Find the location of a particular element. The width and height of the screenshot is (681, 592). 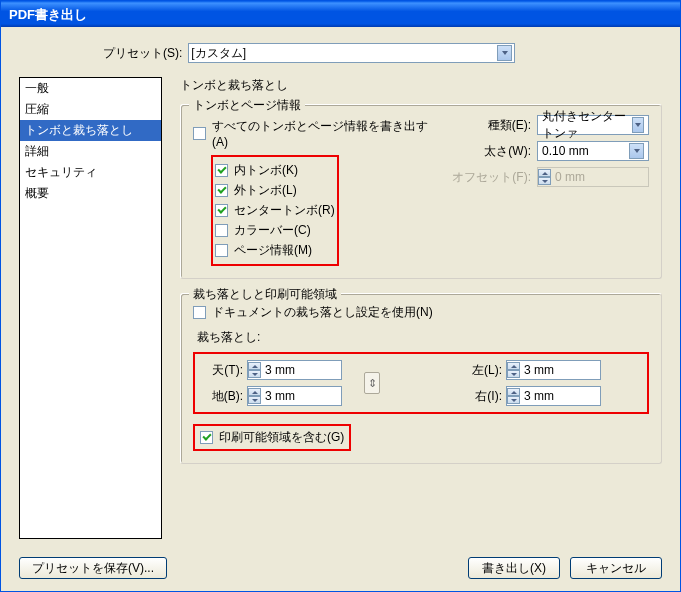

use-doc-bleed-checkbox is located at coordinates (200, 312).